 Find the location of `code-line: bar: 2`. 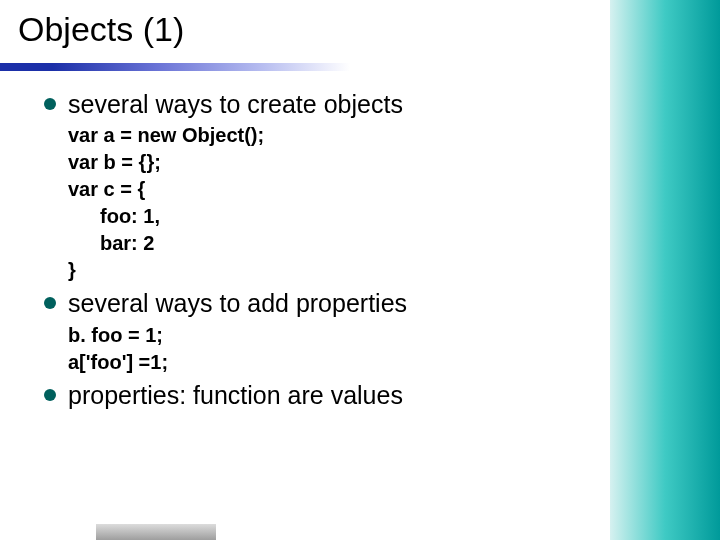

code-line: bar: 2 is located at coordinates (345, 244).